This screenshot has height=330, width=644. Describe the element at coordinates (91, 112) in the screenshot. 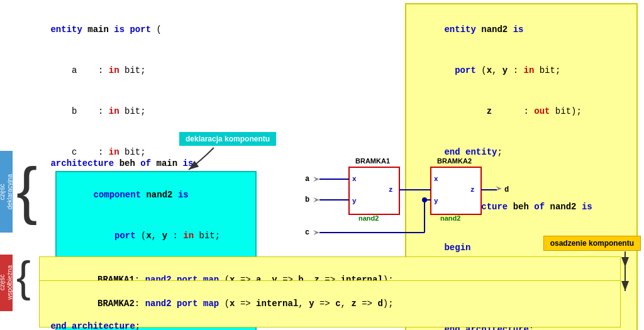

I see `entity-main-portb: b : in bit;` at that location.